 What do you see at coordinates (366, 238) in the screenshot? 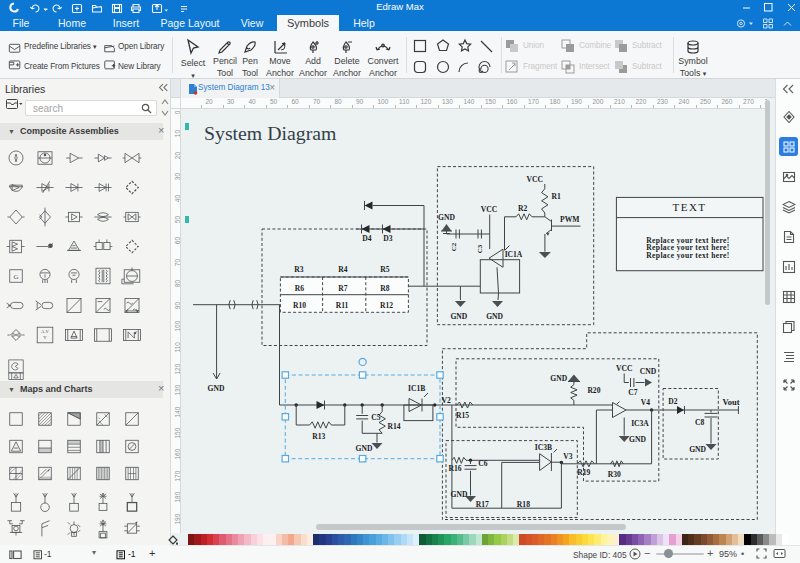
I see `svg-text: D4` at bounding box center [366, 238].